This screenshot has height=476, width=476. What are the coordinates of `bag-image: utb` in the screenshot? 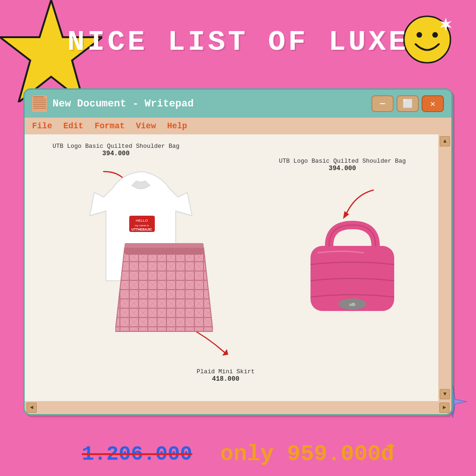 It's located at (352, 269).